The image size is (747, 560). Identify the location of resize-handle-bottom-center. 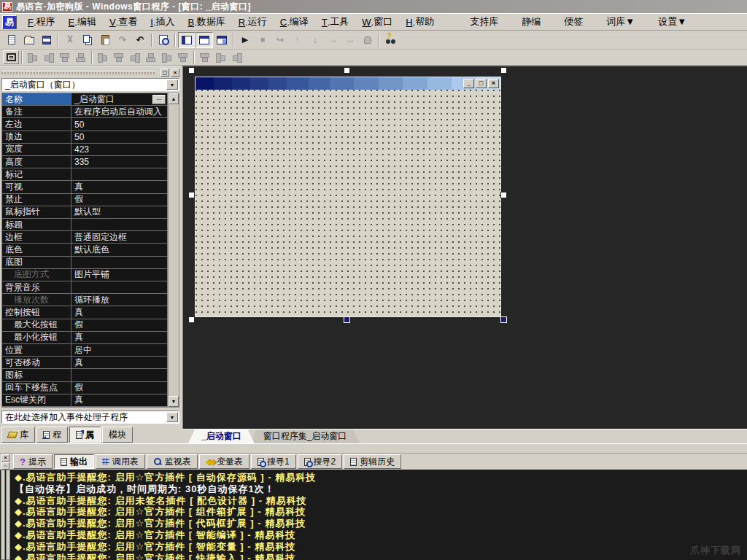
(347, 319).